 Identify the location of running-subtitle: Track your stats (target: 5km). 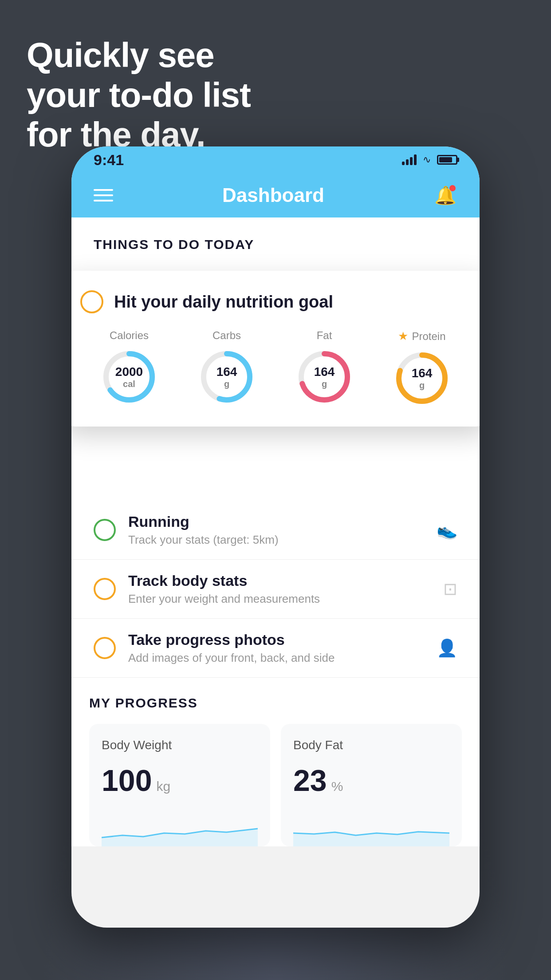
(276, 540).